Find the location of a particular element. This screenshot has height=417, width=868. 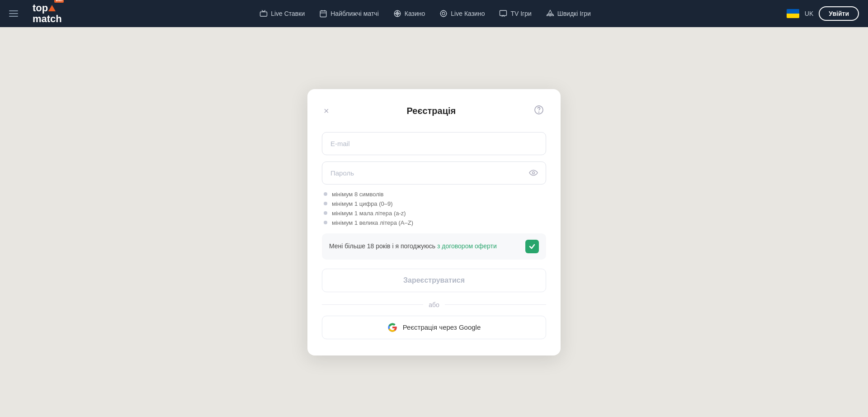

hint-min-lowercase: мінімум 1 мала літера (a-z) is located at coordinates (435, 213).